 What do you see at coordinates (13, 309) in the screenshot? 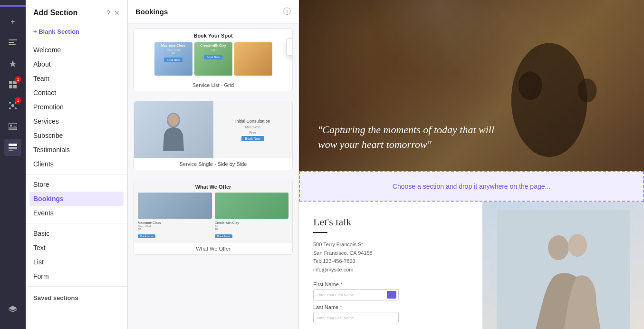
I see `layers-icon` at bounding box center [13, 309].